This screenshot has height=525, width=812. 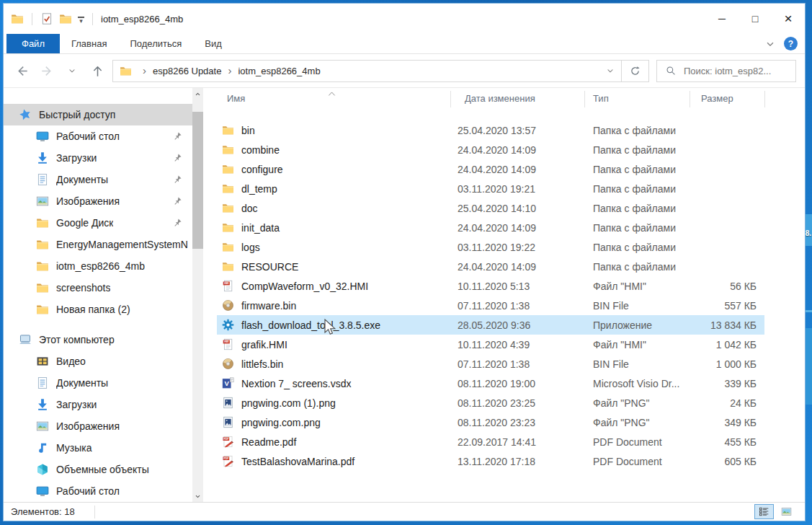 What do you see at coordinates (142, 19) in the screenshot?
I see `window-title: iotm_esp8266_4mb` at bounding box center [142, 19].